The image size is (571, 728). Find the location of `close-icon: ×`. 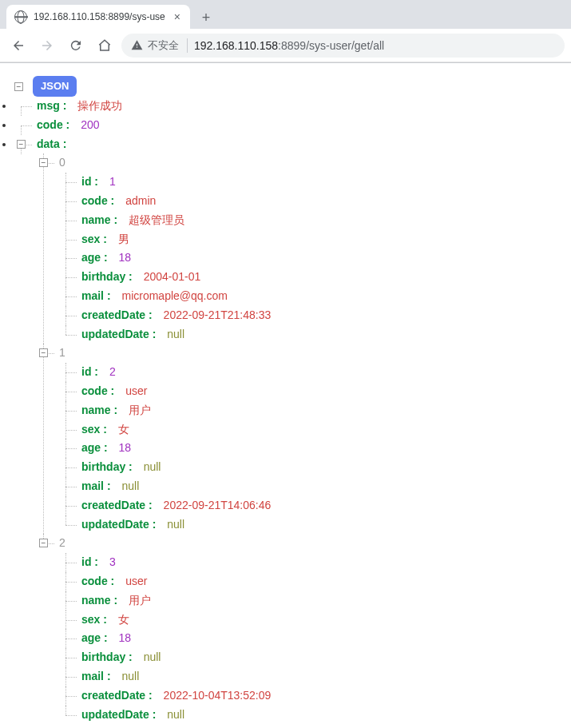

close-icon: × is located at coordinates (177, 17).